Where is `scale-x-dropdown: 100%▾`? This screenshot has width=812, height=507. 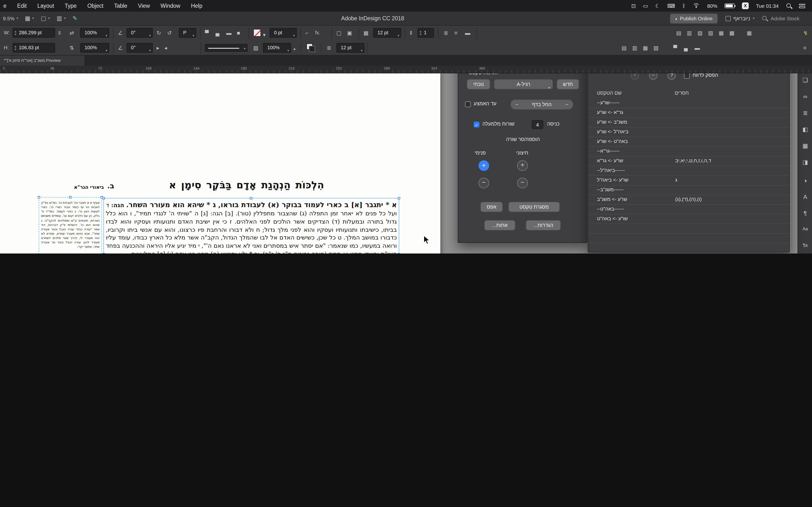 scale-x-dropdown: 100%▾ is located at coordinates (95, 33).